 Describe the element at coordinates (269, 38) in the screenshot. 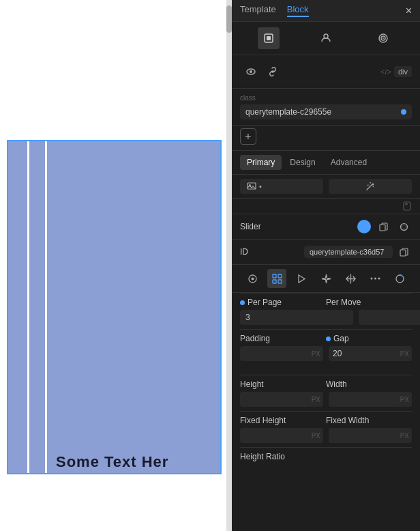

I see `cube-icon-btn` at that location.